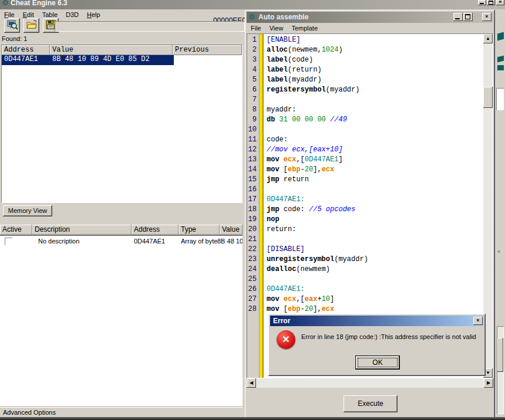  I want to click on code-line: 24dealloc(newmem), so click(365, 270).